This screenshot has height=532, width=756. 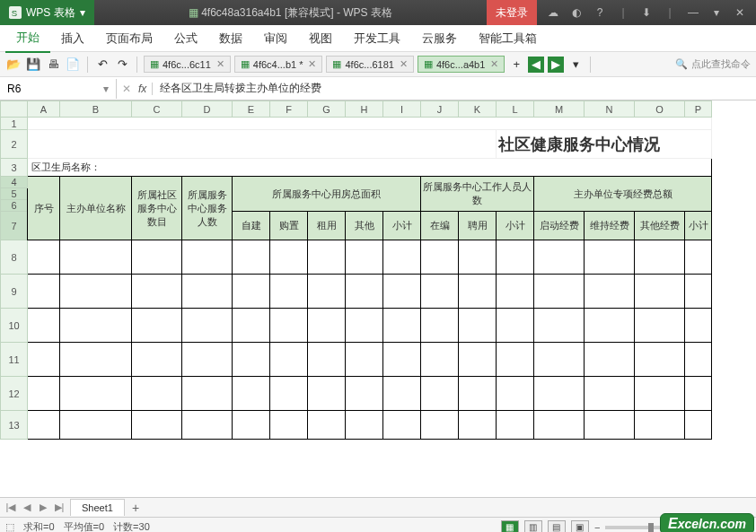 I want to click on row-header: 3, so click(x=14, y=168).